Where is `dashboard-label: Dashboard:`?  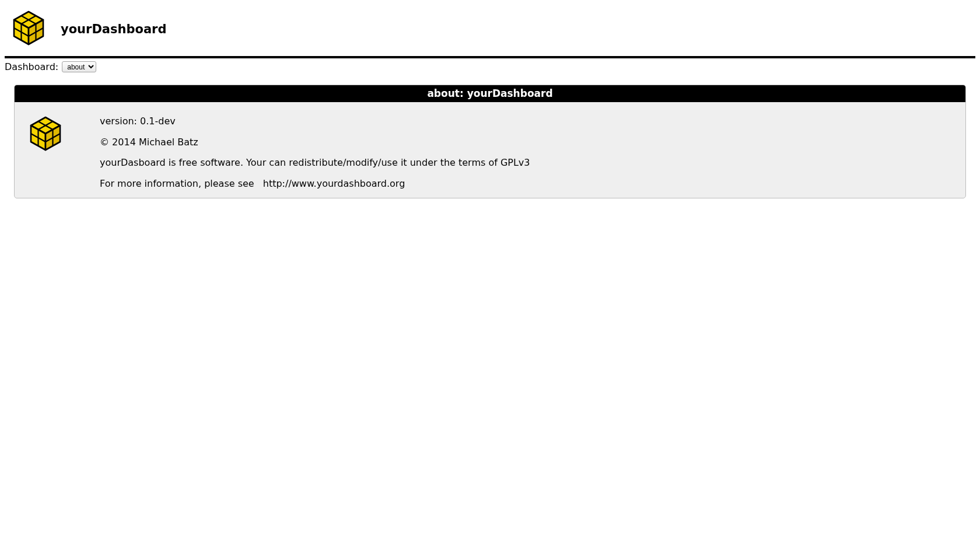 dashboard-label: Dashboard: is located at coordinates (32, 67).